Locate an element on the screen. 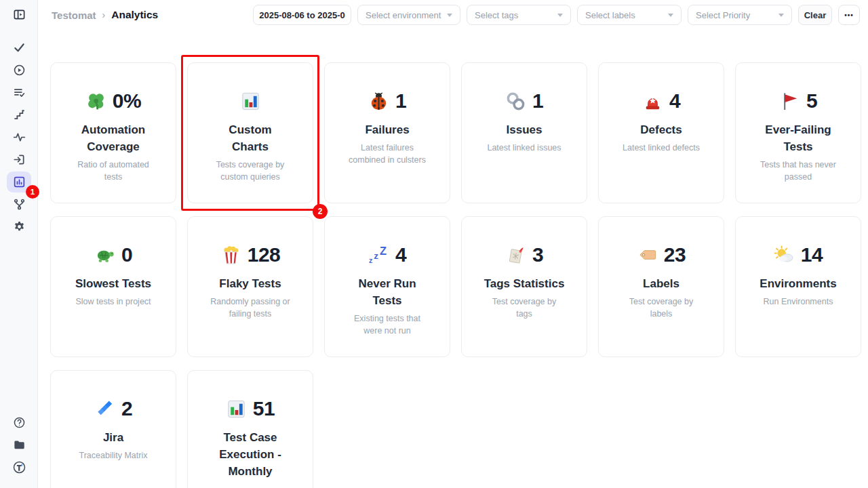 The image size is (868, 488). card-value-row: 1 is located at coordinates (387, 101).